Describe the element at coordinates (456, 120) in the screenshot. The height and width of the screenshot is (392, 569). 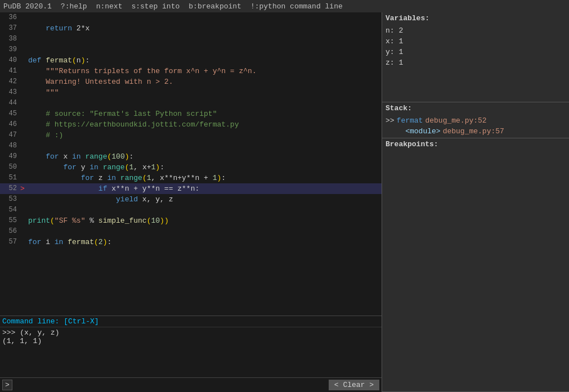
I see `stack-file-fermat: debug_me.py:52` at that location.